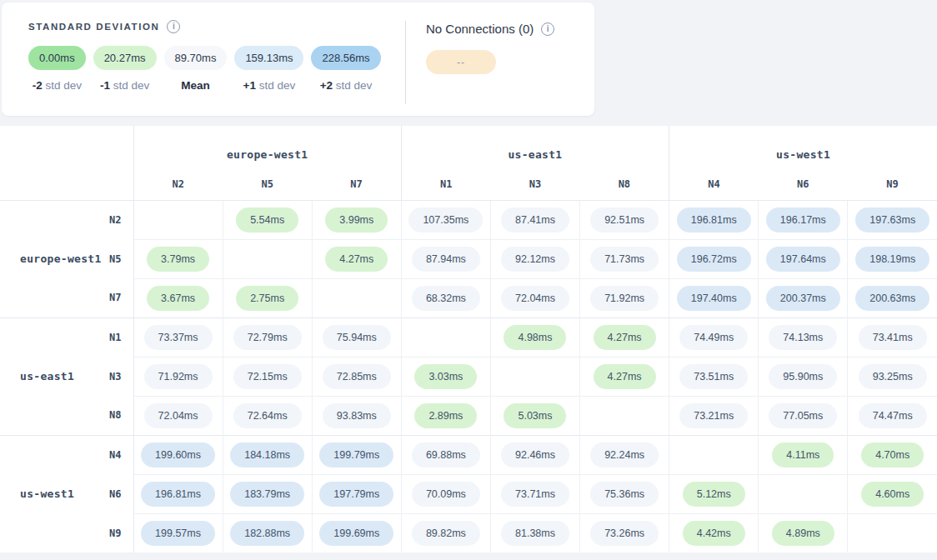 This screenshot has width=937, height=560. I want to click on latency-pill: 74.47ms, so click(893, 416).